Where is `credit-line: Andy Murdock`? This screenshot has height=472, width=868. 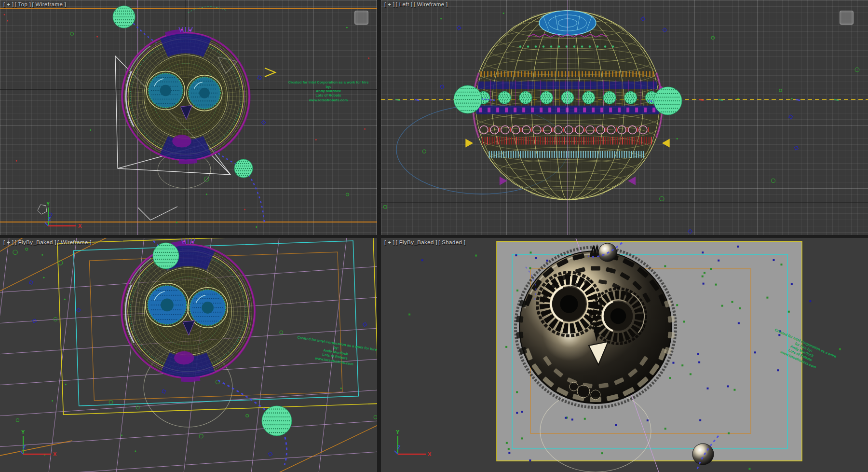
credit-line: Andy Murdock is located at coordinates (328, 91).